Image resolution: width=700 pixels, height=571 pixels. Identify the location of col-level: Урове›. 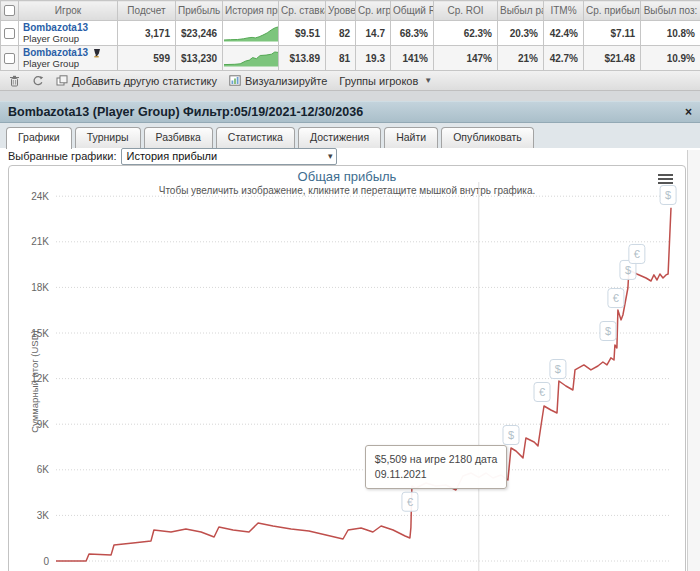
(341, 11).